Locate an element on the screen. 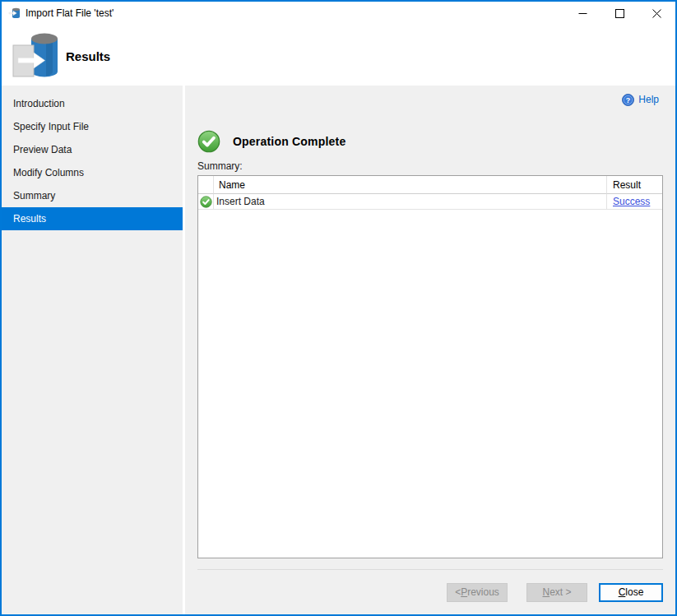 The image size is (677, 616). button-label-part: C is located at coordinates (622, 592).